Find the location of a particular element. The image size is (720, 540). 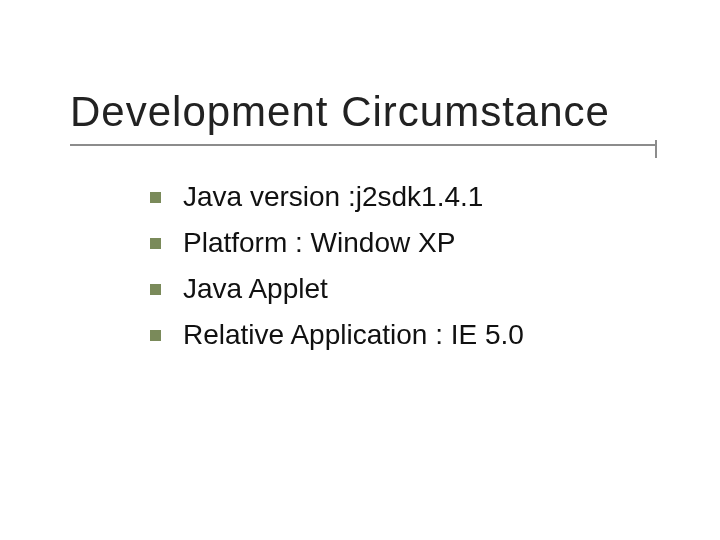

list-item: Platform : Window XP is located at coordinates (337, 243).